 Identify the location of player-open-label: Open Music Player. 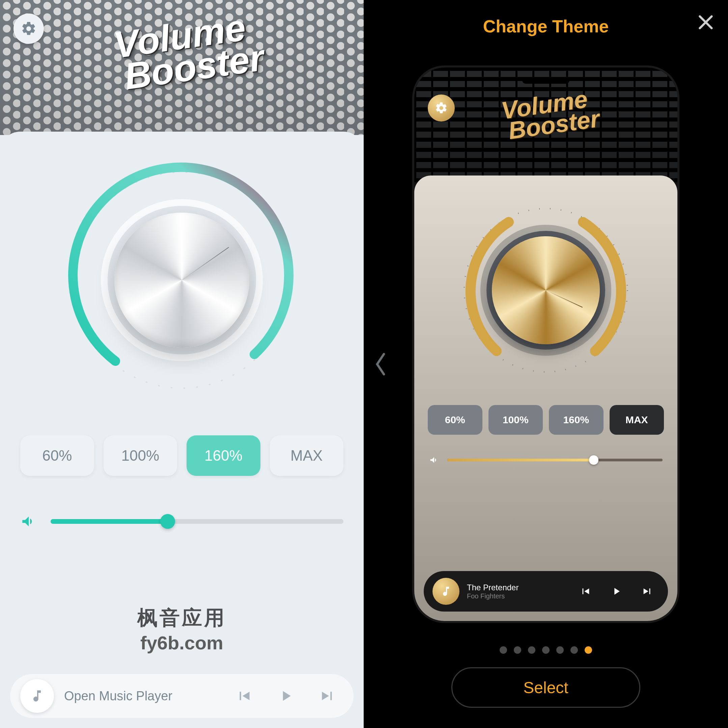
(141, 696).